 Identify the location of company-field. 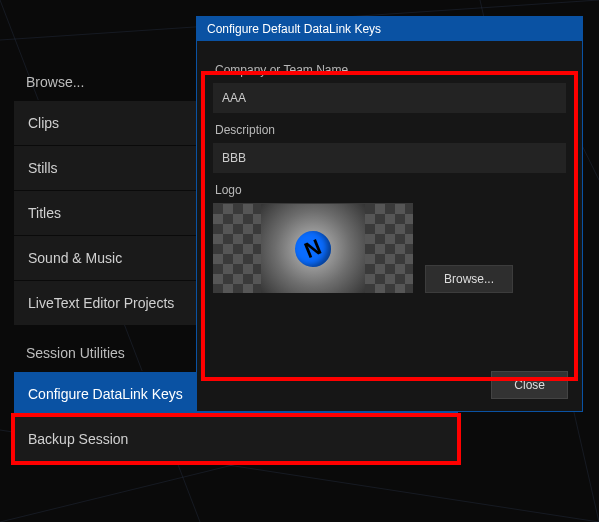
(390, 98).